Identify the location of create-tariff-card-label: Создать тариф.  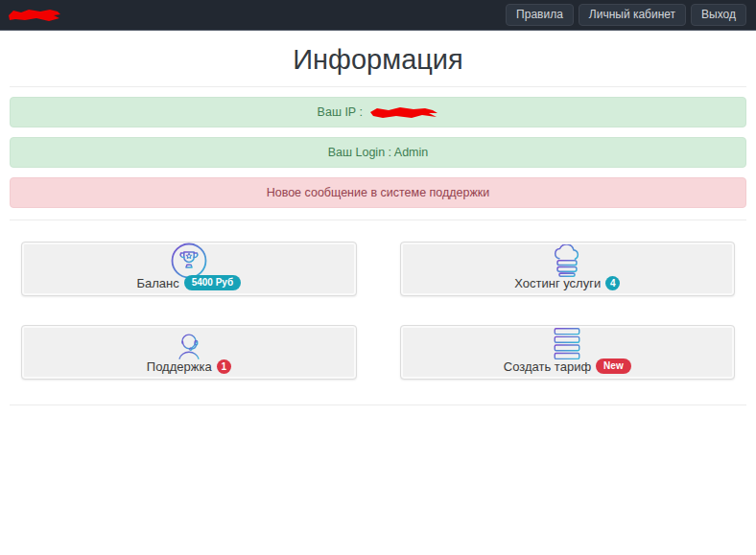
(547, 366).